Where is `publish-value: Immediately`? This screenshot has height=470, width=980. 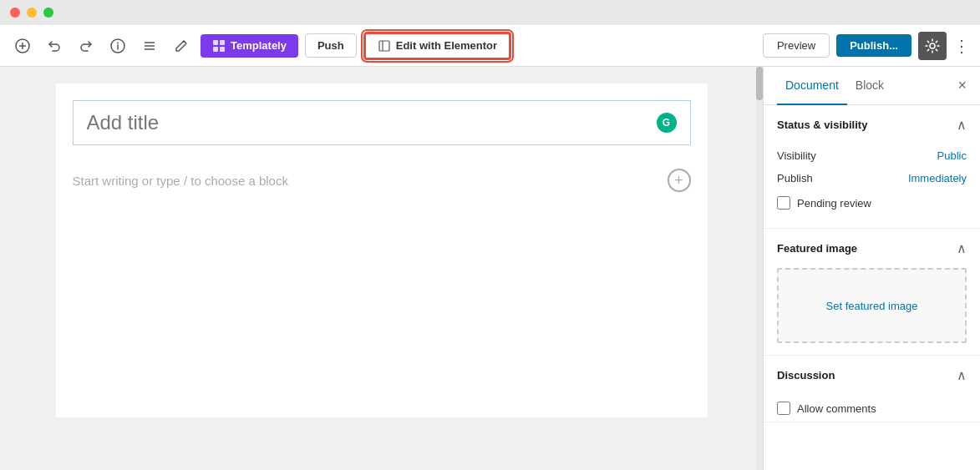 publish-value: Immediately is located at coordinates (937, 179).